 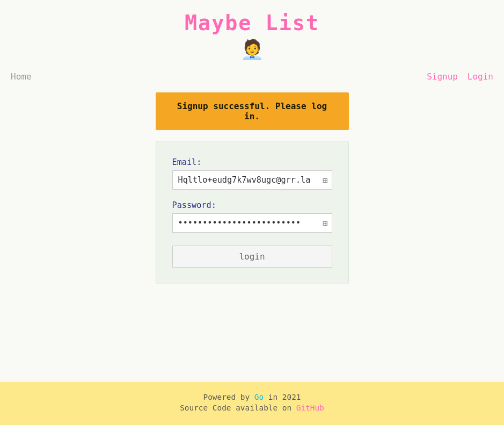 What do you see at coordinates (21, 76) in the screenshot?
I see `nav-home-link: Home` at bounding box center [21, 76].